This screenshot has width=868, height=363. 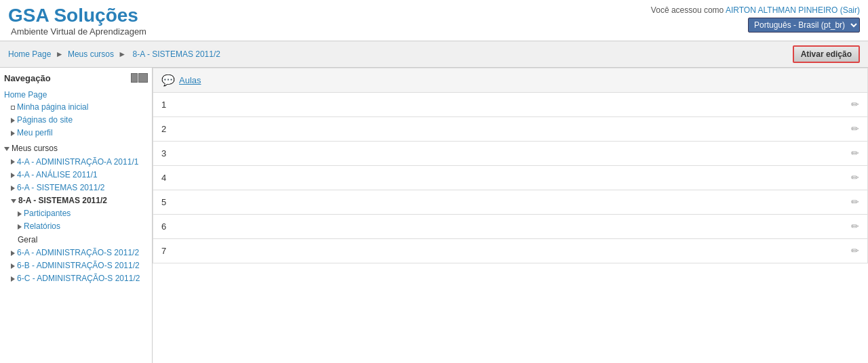 I want to click on week-row-2: 2 ✏, so click(x=510, y=129).